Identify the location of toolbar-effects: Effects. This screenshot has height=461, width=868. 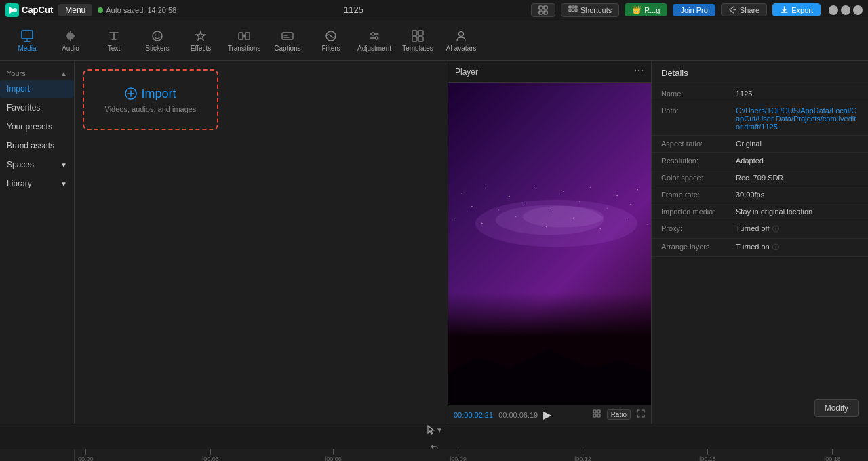
(201, 41).